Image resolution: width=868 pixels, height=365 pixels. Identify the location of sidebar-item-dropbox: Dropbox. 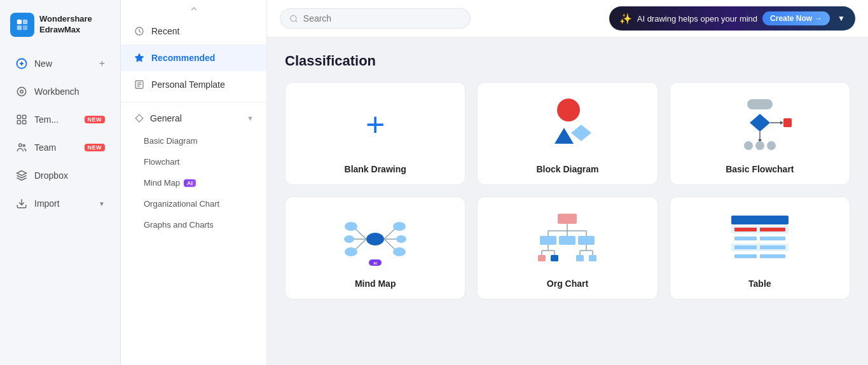
(60, 176).